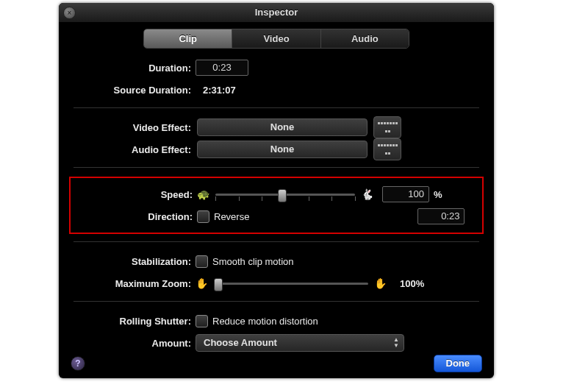  I want to click on tab-video: Video, so click(276, 38).